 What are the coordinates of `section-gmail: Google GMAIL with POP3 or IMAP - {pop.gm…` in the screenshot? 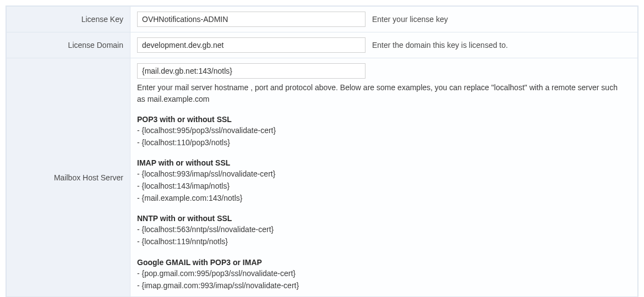 It's located at (384, 275).